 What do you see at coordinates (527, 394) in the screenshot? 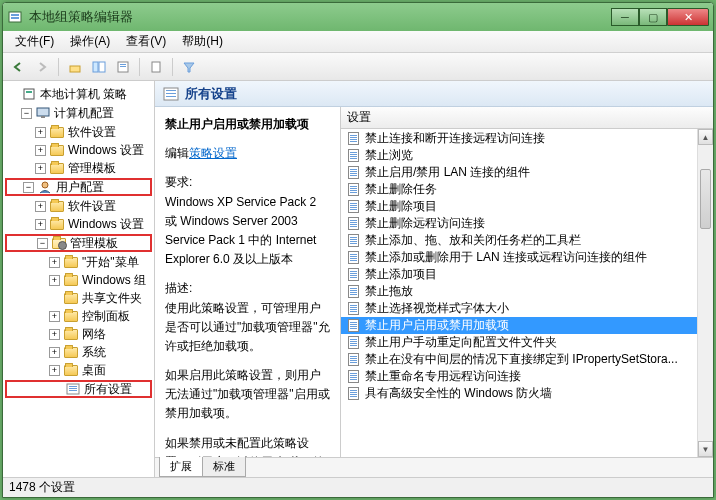
I see `list-item: 具有高级安全性的 Windows 防火墙` at bounding box center [527, 394].